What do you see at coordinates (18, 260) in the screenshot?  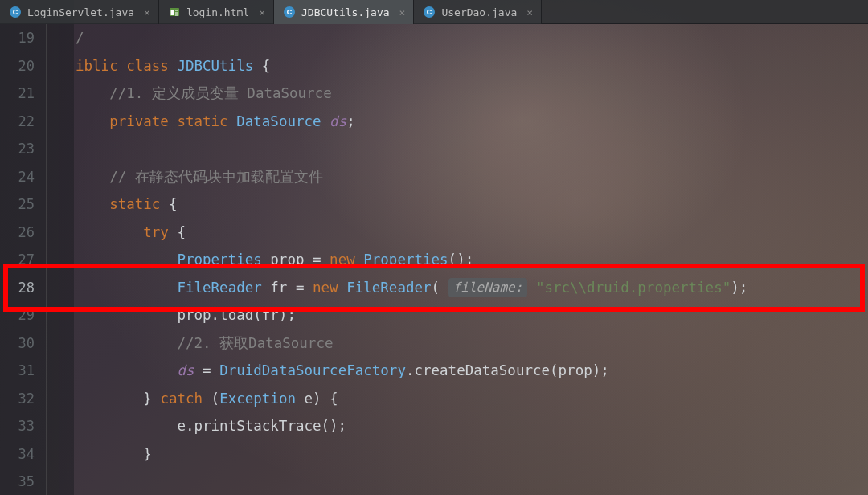 I see `line-number: 27` at bounding box center [18, 260].